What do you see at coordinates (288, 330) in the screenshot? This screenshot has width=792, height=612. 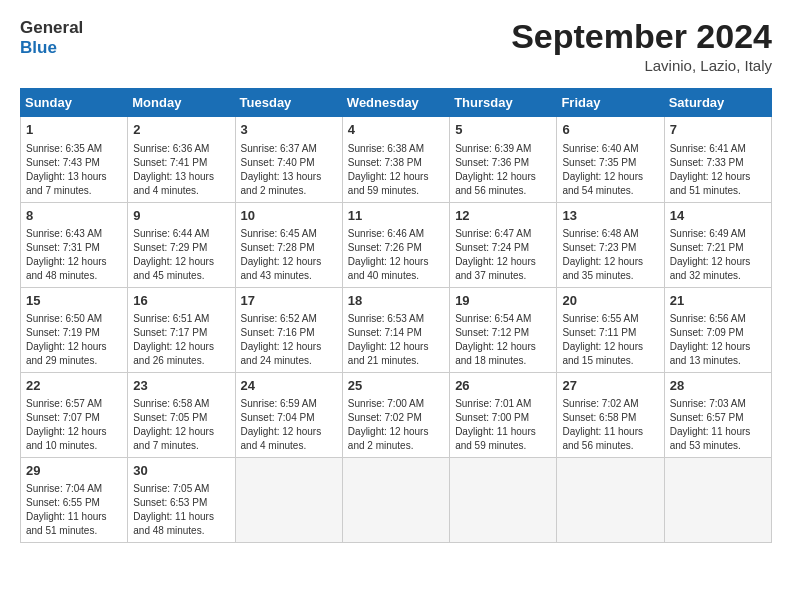 I see `calendar-day-cell: 17Sunrise: 6:52 AM Sunset: 7:16 PM Dayli…` at bounding box center [288, 330].